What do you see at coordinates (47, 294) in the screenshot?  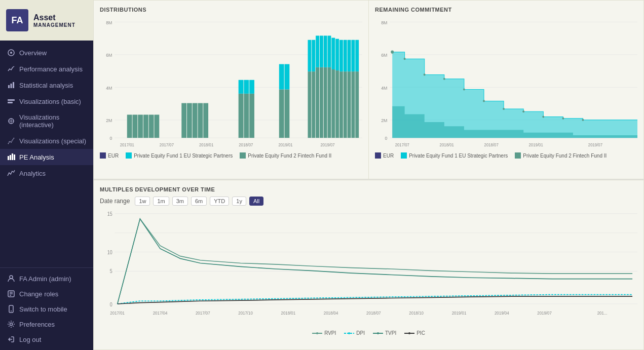 I see `bottom-item-change-roles: Change roles` at bounding box center [47, 294].